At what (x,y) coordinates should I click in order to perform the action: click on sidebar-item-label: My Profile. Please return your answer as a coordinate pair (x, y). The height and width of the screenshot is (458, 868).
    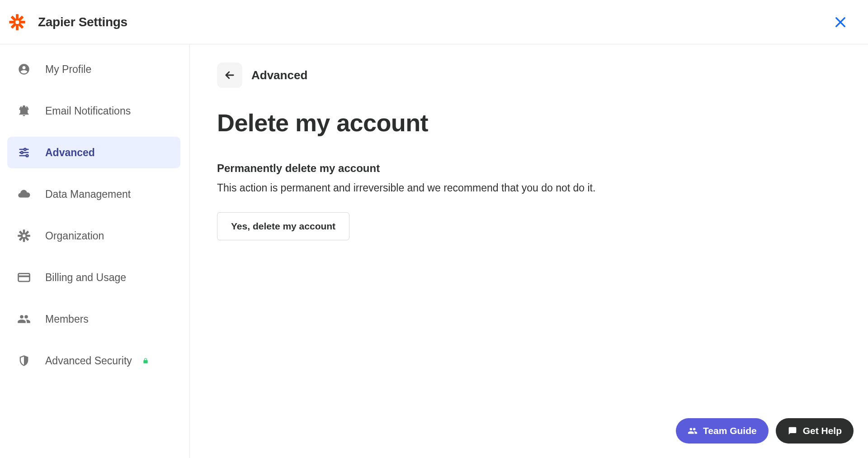
    Looking at the image, I should click on (68, 70).